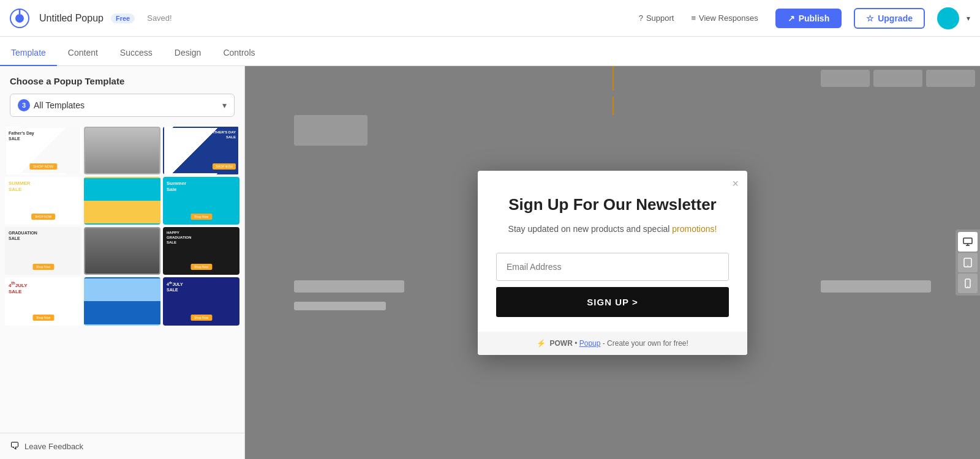 Image resolution: width=980 pixels, height=459 pixels. Describe the element at coordinates (561, 343) in the screenshot. I see `powr-brand: POWR` at that location.